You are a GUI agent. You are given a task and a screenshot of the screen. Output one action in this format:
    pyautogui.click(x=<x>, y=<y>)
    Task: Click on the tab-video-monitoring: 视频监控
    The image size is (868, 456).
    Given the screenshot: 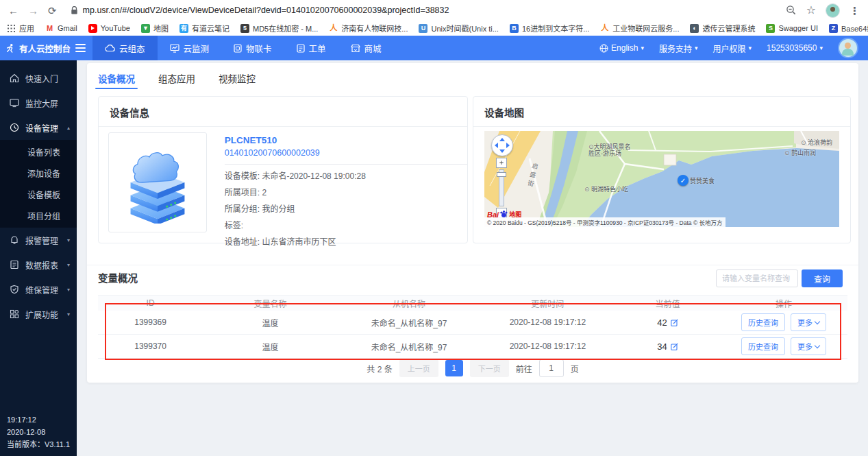 What is the action you would take?
    pyautogui.click(x=237, y=78)
    